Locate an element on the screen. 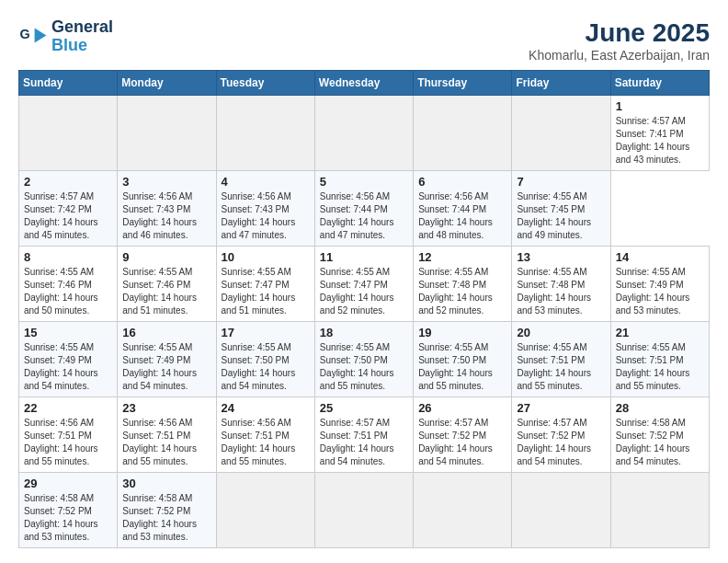 The image size is (728, 563). day-cell-30: 30Sunrise: 4:58 AMSunset: 7:52 PMDayligh… is located at coordinates (167, 511).